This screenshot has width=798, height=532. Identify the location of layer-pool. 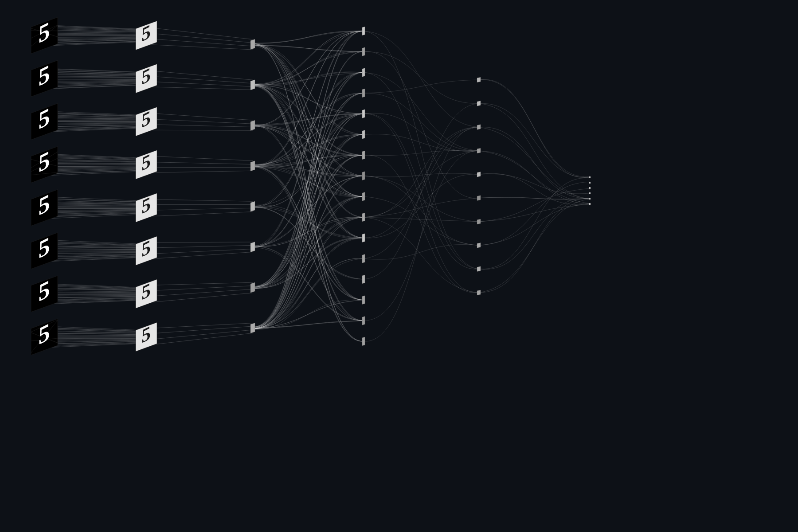
(253, 186).